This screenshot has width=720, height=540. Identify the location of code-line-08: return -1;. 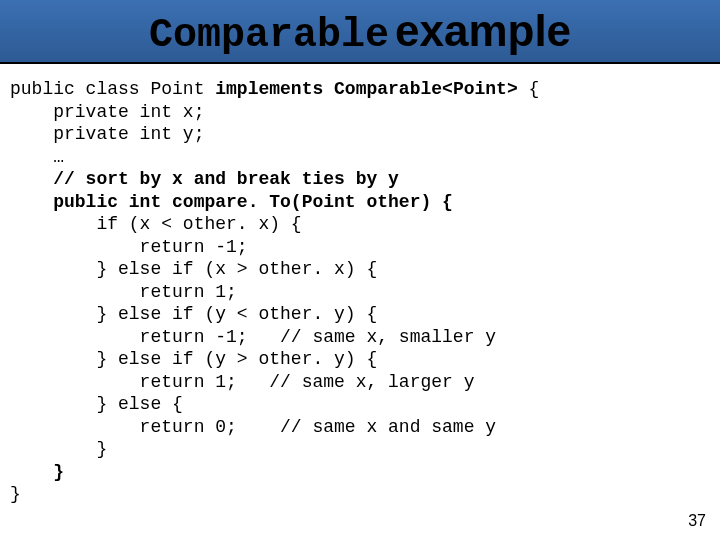
(129, 247).